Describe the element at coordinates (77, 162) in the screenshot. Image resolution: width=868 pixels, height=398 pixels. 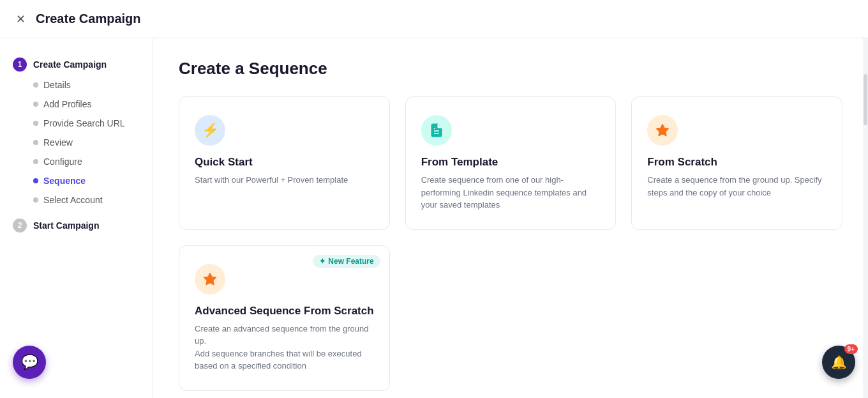
I see `sidebar-item-configure: Configure` at that location.